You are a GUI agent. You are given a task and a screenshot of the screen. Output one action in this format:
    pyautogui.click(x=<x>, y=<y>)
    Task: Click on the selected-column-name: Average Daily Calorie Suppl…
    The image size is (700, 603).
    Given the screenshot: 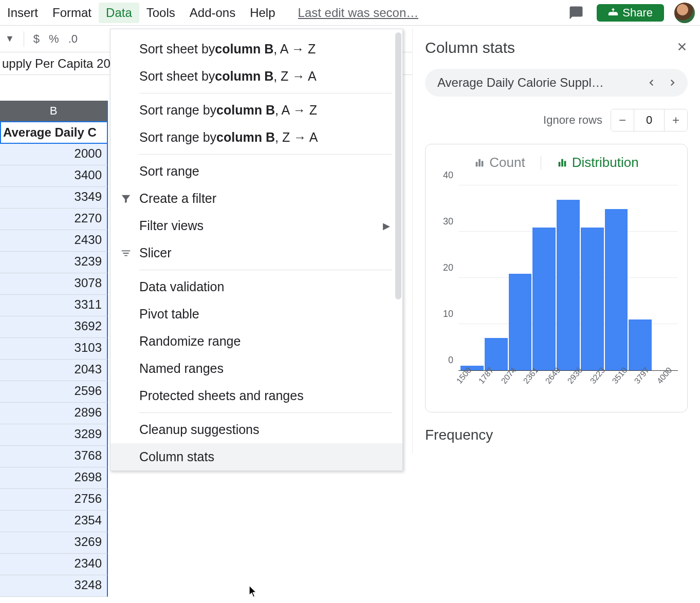 What is the action you would take?
    pyautogui.click(x=540, y=83)
    